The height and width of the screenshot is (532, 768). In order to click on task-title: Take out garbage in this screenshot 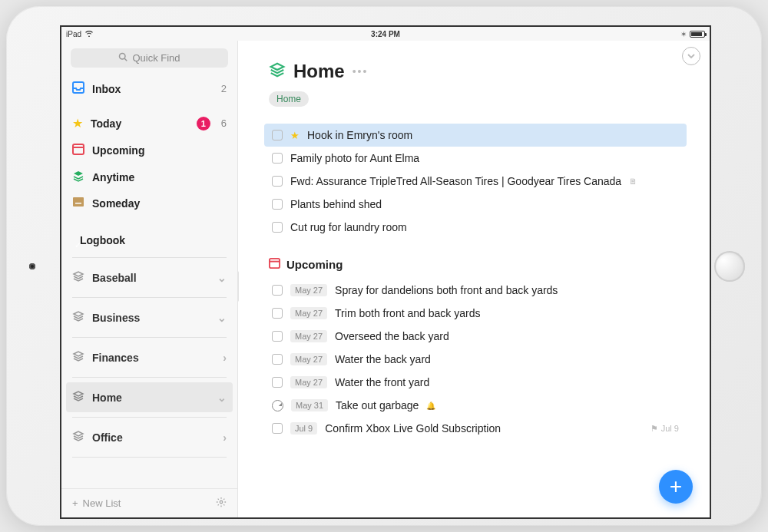, I will do `click(377, 405)`.